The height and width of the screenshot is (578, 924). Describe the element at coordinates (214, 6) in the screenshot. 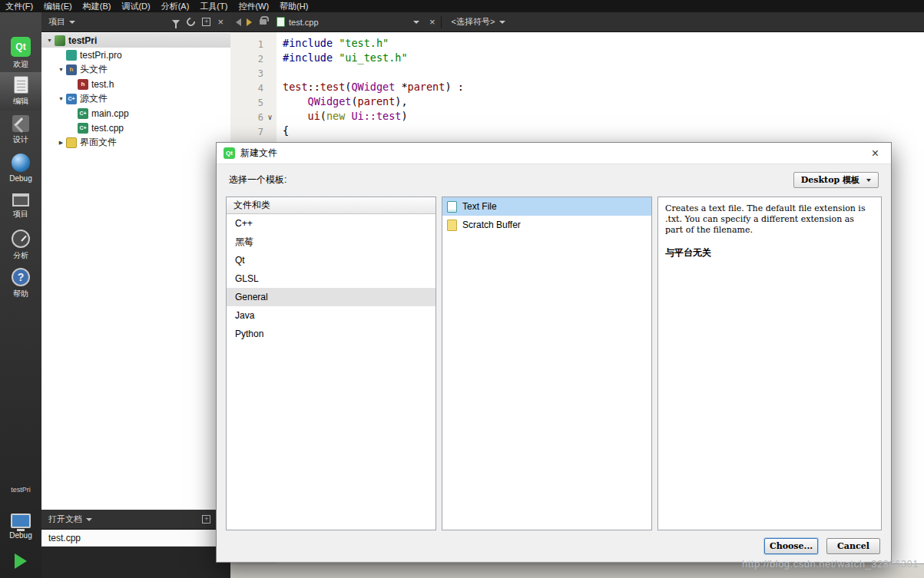

I see `menu-item: 工具(T)` at that location.